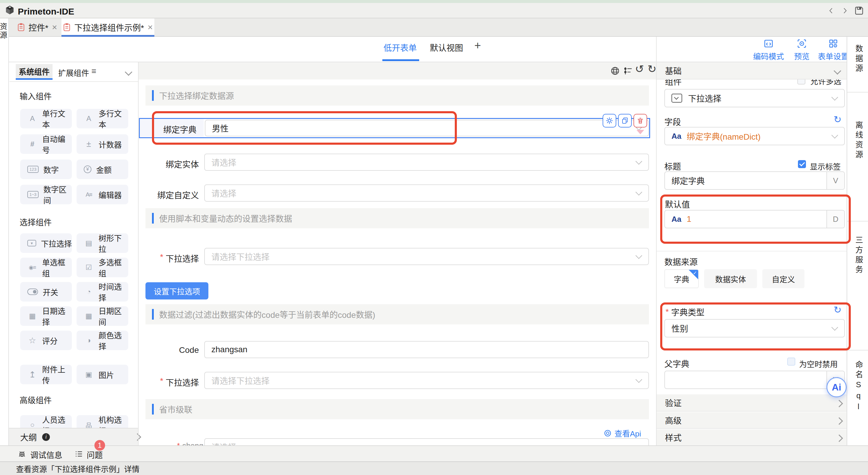 Image resolution: width=868 pixels, height=475 pixels. What do you see at coordinates (859, 387) in the screenshot?
I see `rail-item-named-sql: 命名Sql` at bounding box center [859, 387].